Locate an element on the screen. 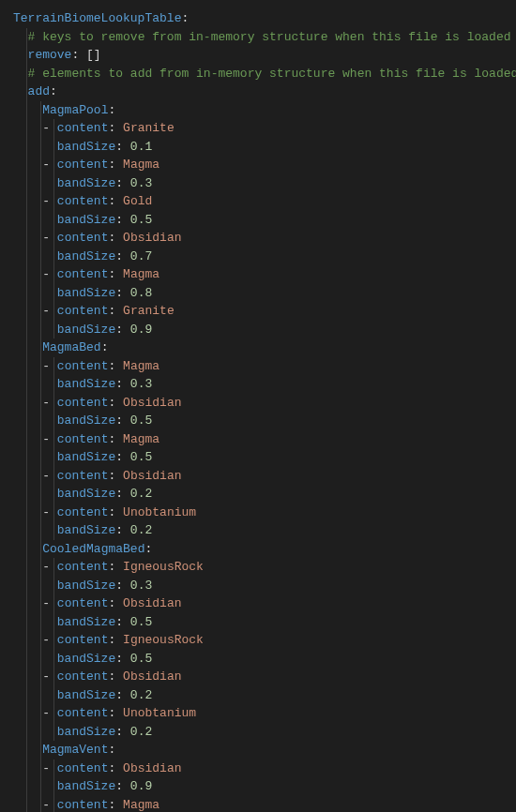 The image size is (516, 812). code-line: - content: Gold is located at coordinates (258, 202).